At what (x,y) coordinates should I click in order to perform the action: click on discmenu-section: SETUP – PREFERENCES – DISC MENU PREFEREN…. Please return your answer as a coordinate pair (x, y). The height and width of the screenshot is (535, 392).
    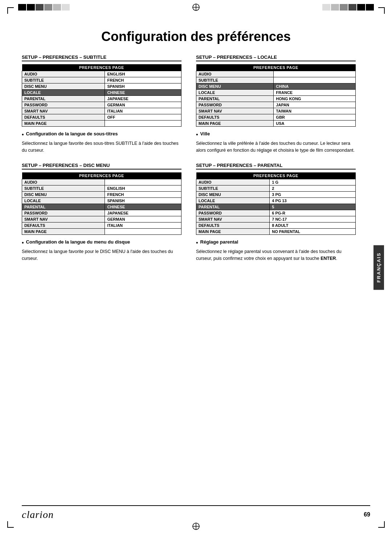
    Looking at the image, I should click on (102, 212).